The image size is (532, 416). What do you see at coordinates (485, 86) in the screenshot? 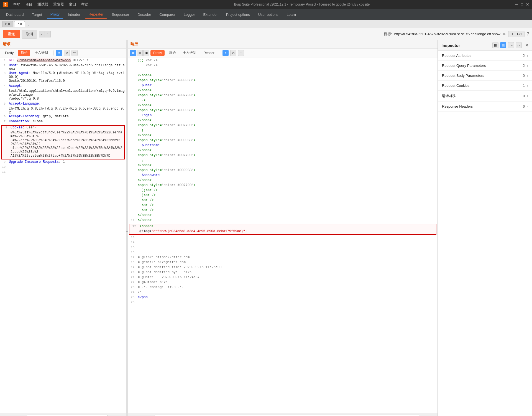
I see `inspector-row-cookies: Request Cookies 1 ›` at bounding box center [485, 86].